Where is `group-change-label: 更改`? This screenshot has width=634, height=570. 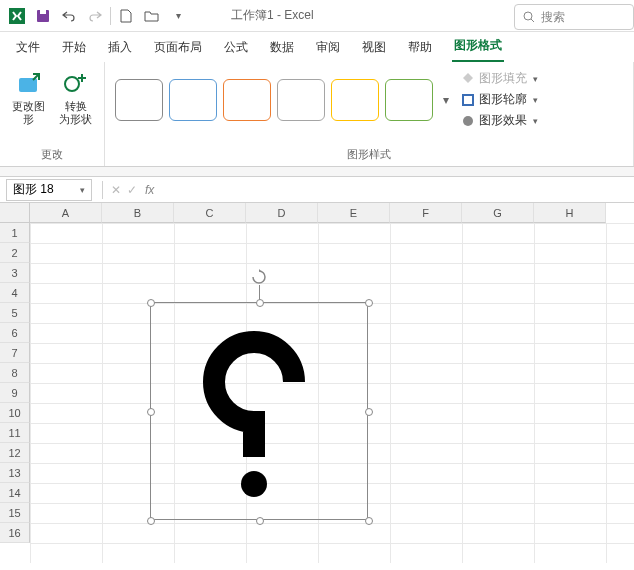 group-change-label: 更改 is located at coordinates (52, 154).